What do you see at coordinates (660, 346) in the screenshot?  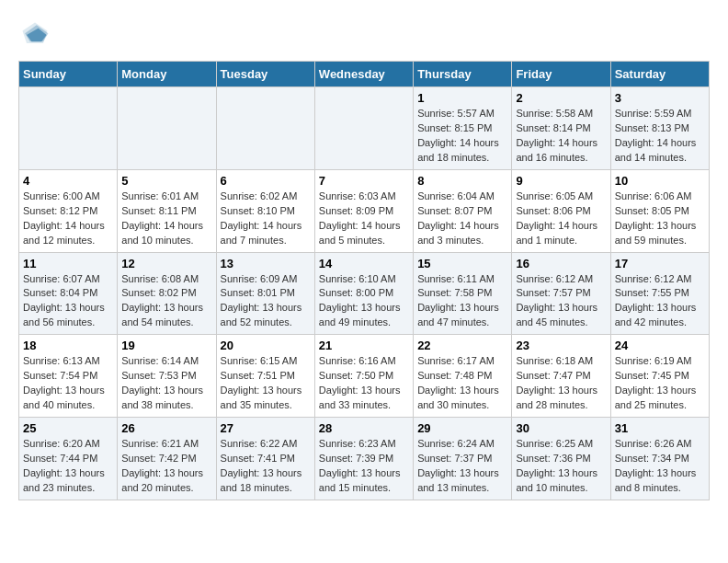 I see `day-number: 24` at bounding box center [660, 346].